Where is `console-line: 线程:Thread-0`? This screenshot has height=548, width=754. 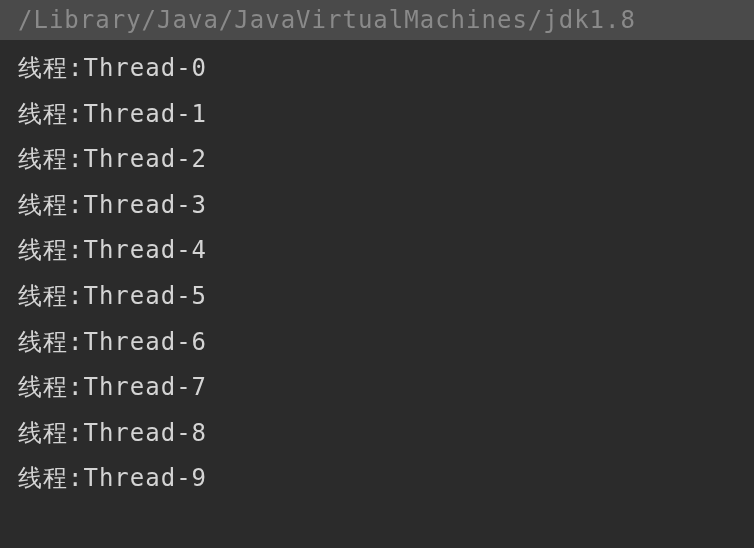 console-line: 线程:Thread-0 is located at coordinates (377, 69).